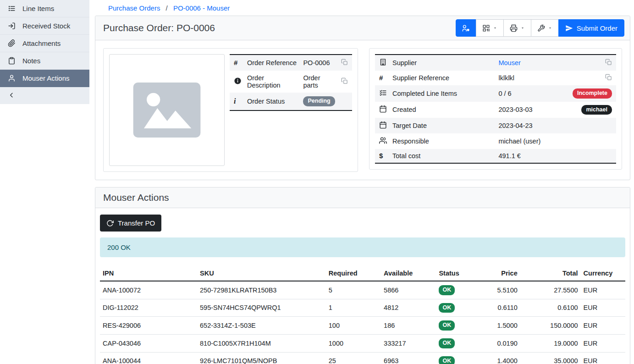 The image size is (634, 364). I want to click on print-actions-button, so click(517, 28).